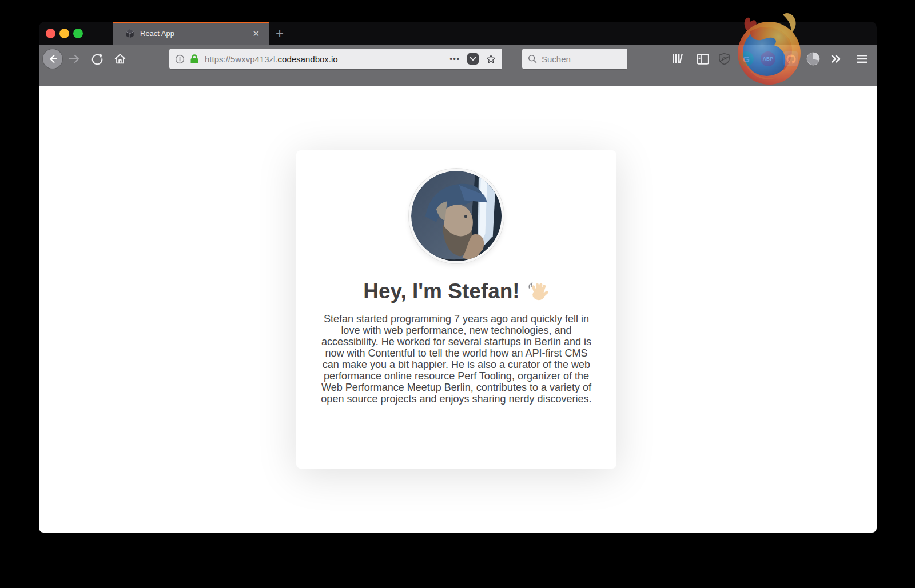 This screenshot has height=588, width=915. I want to click on adblock-plus-icon: ABP, so click(769, 59).